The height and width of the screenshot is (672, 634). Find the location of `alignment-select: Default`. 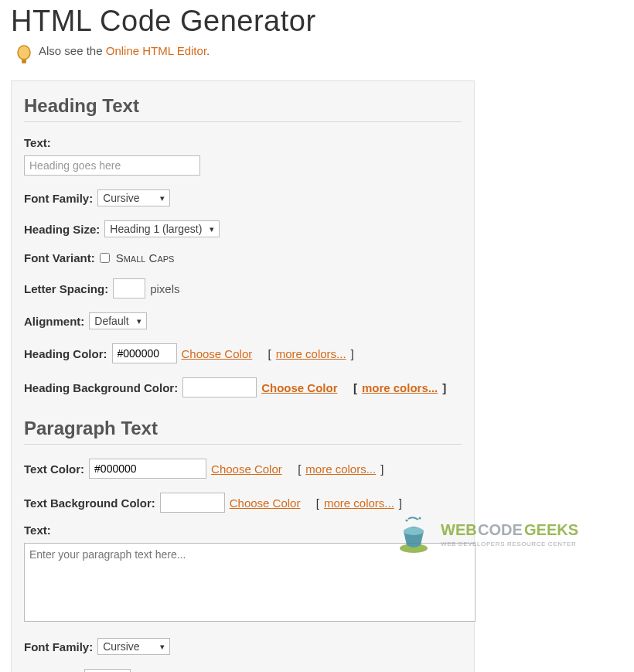

alignment-select: Default is located at coordinates (118, 321).